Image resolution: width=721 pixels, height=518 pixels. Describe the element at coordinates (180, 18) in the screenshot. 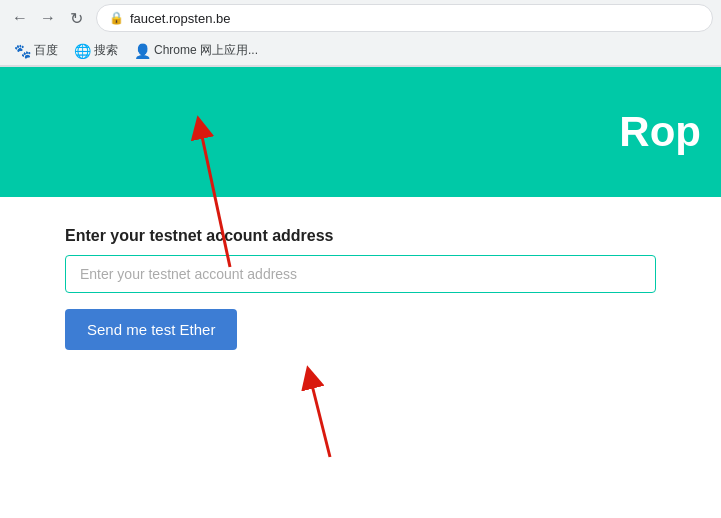

I see `url-text: faucet.ropsten.be` at that location.